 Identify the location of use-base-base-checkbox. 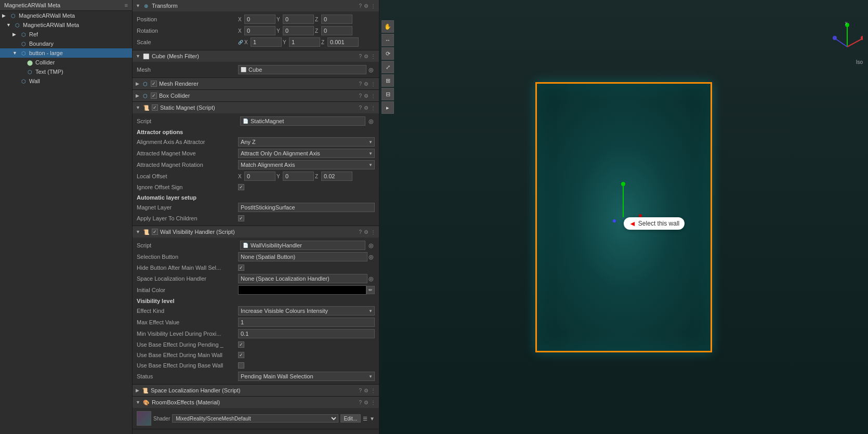
(241, 365).